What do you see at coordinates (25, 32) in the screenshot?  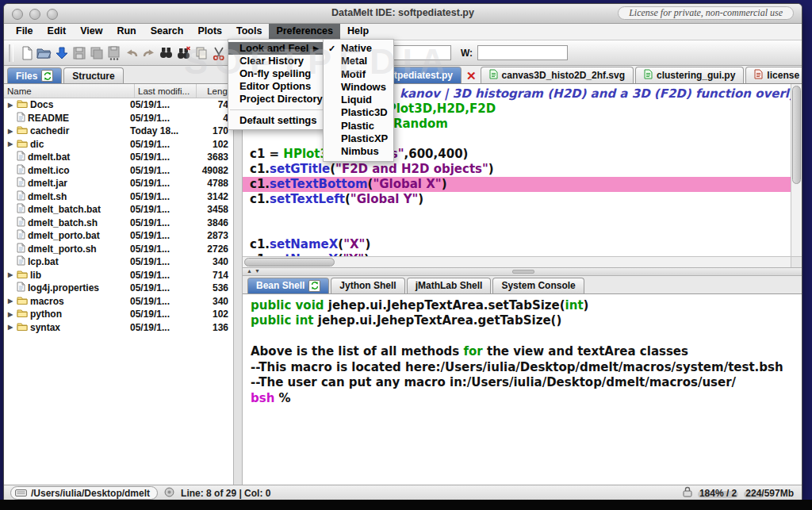 I see `menubar-item-file: File` at bounding box center [25, 32].